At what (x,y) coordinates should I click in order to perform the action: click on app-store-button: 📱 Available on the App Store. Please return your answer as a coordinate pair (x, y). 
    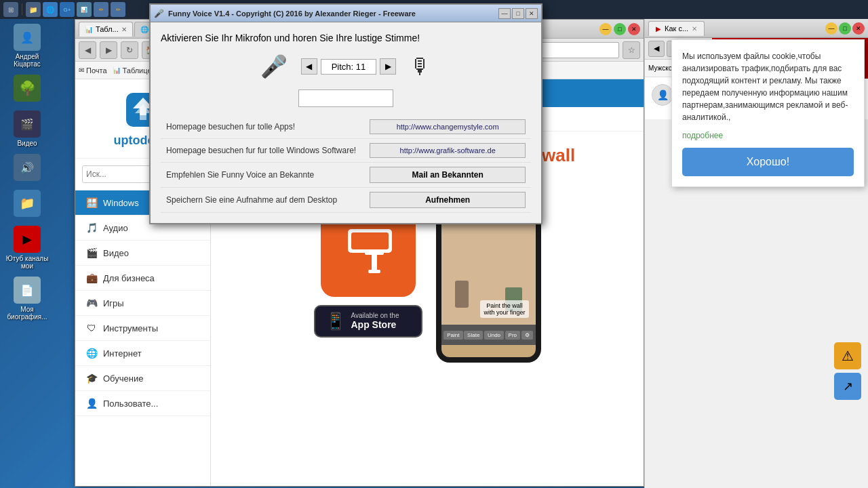
    Looking at the image, I should click on (368, 321).